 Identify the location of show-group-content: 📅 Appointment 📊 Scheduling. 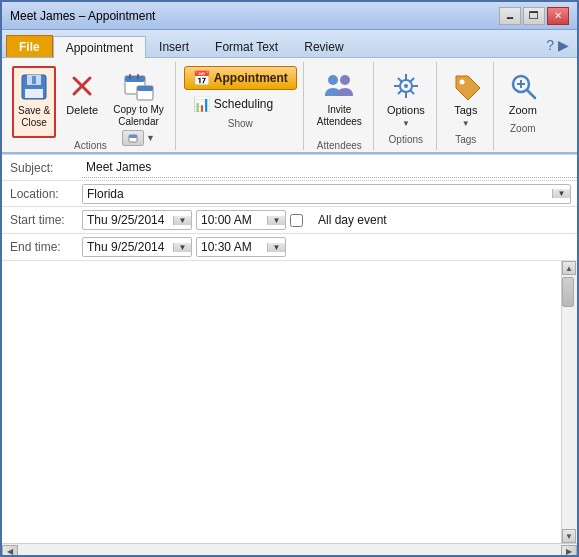
(240, 89).